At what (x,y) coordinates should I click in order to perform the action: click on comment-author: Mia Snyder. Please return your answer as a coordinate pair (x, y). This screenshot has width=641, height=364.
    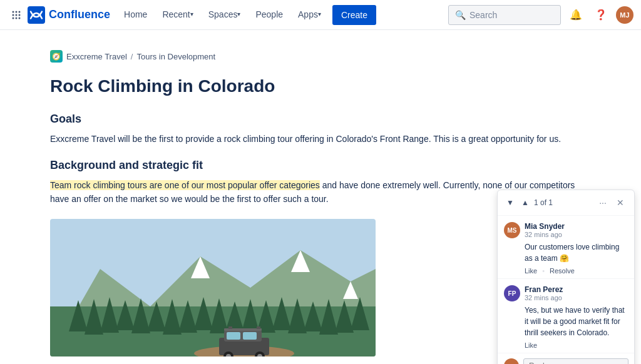
    Looking at the image, I should click on (545, 226).